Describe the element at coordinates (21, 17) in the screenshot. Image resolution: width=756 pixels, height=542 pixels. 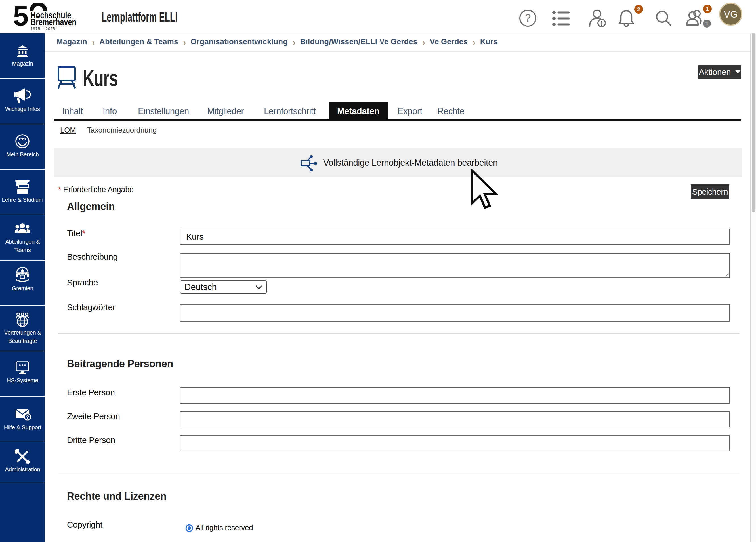
I see `svg-text: 5` at that location.